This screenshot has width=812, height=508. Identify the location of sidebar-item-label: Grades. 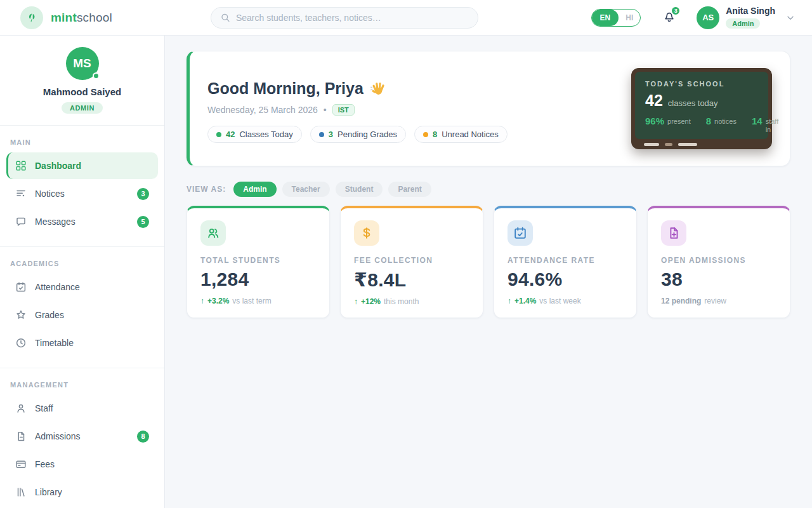
(49, 315).